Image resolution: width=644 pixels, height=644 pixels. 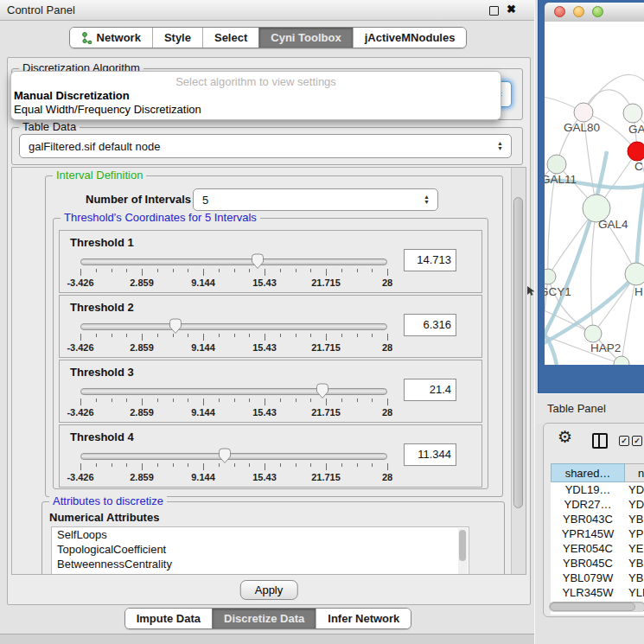 What do you see at coordinates (597, 548) in the screenshot?
I see `table-row: YER054CYER0` at bounding box center [597, 548].